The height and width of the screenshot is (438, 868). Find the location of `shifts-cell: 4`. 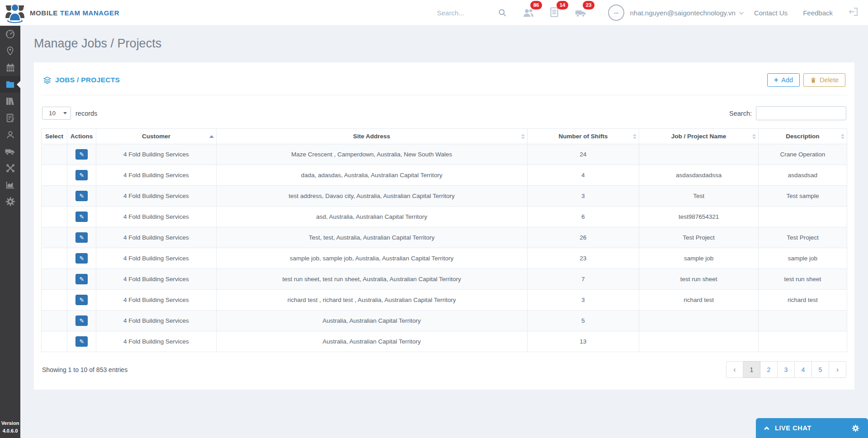

shifts-cell: 4 is located at coordinates (583, 175).